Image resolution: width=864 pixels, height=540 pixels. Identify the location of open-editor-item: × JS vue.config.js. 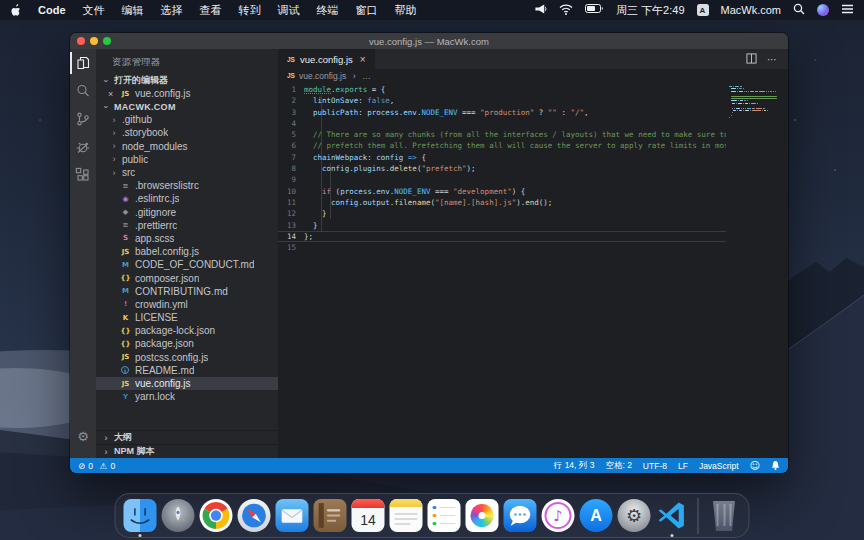
(187, 94).